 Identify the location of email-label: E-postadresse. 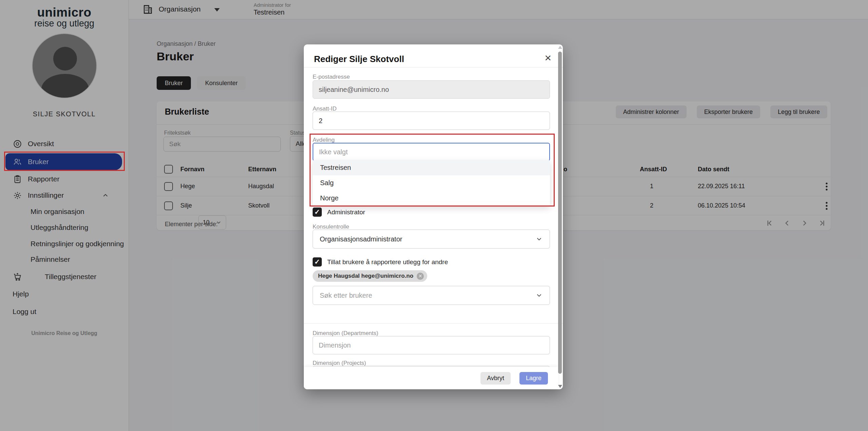
(331, 77).